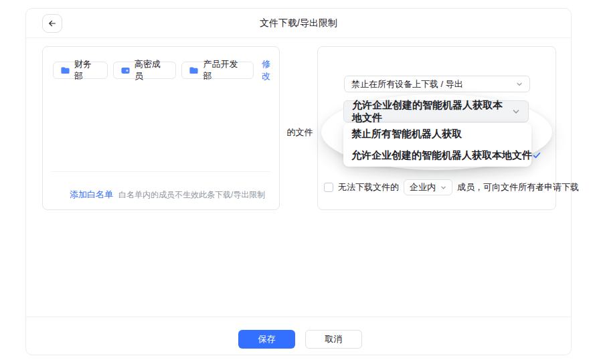  I want to click on dialog-header: 文件下载/导出限制, so click(299, 23).